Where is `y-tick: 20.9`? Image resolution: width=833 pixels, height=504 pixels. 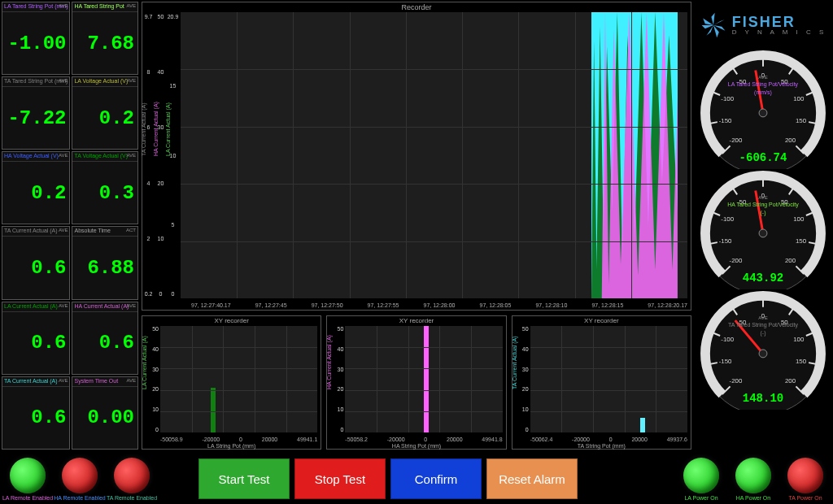
y-tick: 20.9 is located at coordinates (173, 16).